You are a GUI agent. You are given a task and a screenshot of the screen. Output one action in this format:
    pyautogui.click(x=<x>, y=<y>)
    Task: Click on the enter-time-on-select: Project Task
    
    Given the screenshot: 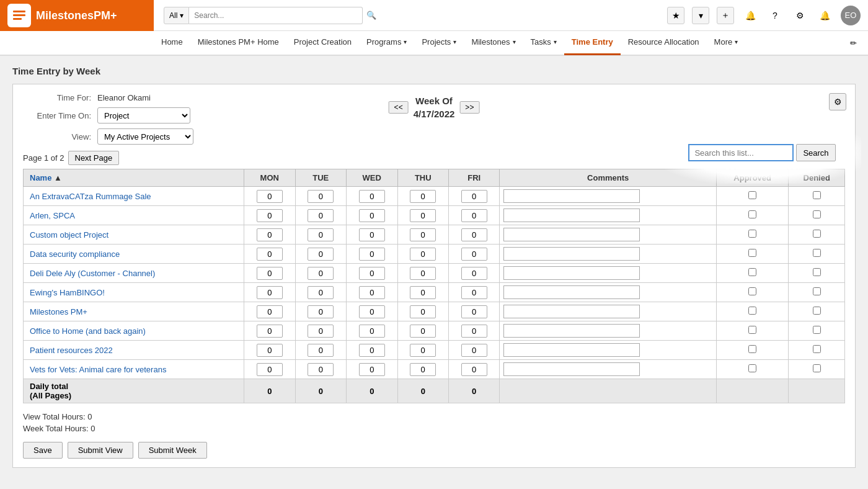 What is the action you would take?
    pyautogui.click(x=144, y=115)
    